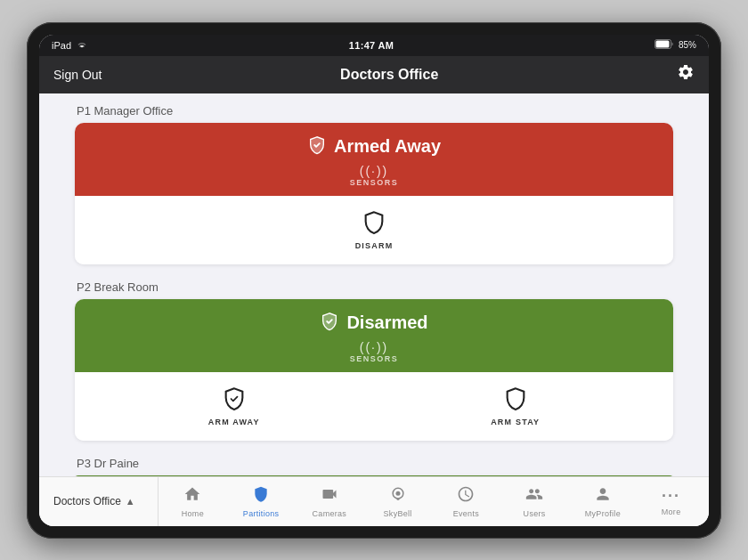  Describe the element at coordinates (534, 497) in the screenshot. I see `users-icon` at that location.